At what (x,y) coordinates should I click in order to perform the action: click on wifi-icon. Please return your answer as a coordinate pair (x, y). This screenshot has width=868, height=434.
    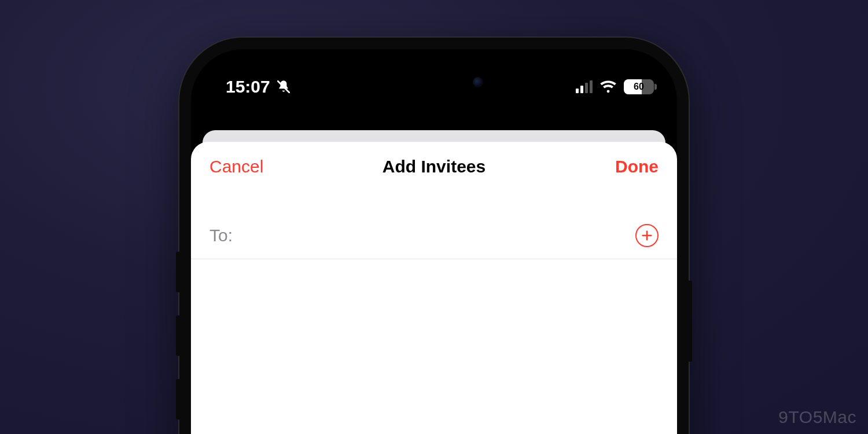
    Looking at the image, I should click on (608, 87).